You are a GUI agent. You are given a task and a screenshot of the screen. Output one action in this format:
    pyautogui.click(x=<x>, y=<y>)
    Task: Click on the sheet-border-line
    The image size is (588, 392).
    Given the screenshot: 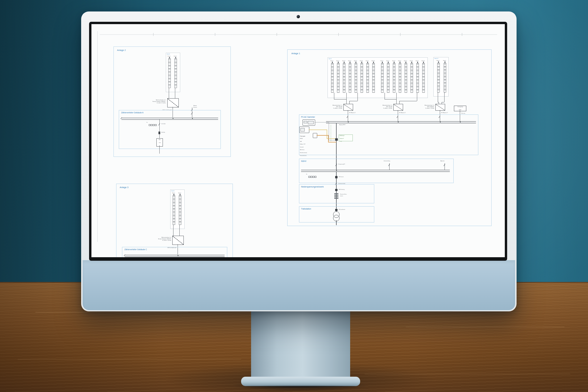 What is the action you would take?
    pyautogui.click(x=298, y=35)
    